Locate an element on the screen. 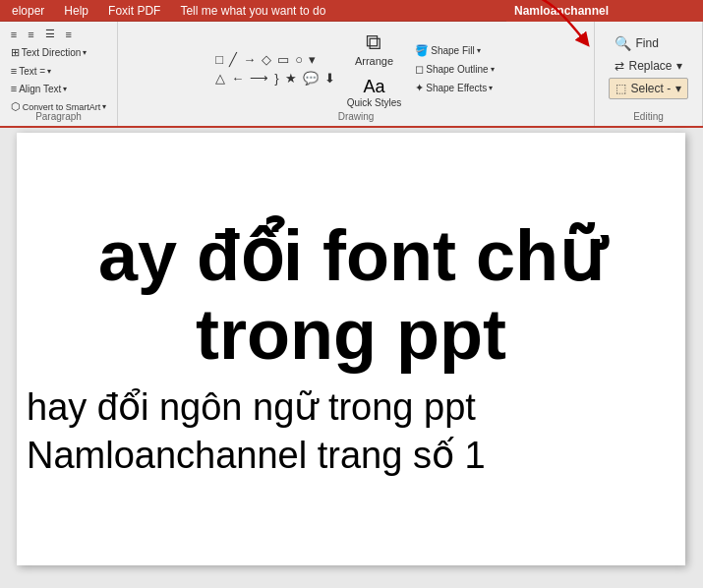 The width and height of the screenshot is (703, 588). replace-dropdown-icon: ▾ is located at coordinates (679, 66).